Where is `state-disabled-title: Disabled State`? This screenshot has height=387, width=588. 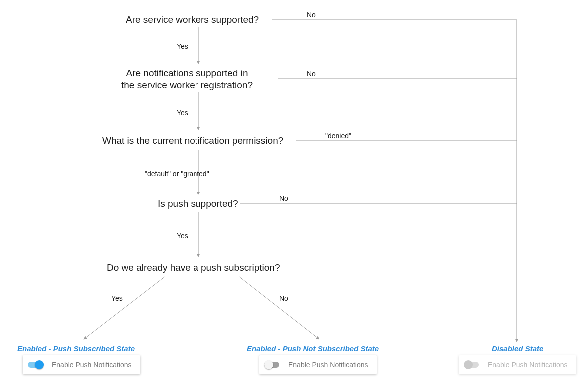
state-disabled-title: Disabled State is located at coordinates (518, 348).